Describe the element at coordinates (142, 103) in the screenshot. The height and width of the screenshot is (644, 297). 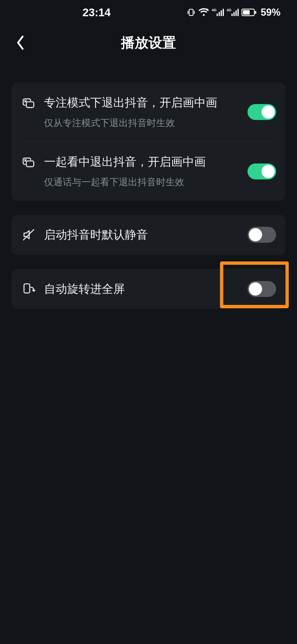
I see `row-title: 专注模式下退出抖音，开启画中画` at that location.